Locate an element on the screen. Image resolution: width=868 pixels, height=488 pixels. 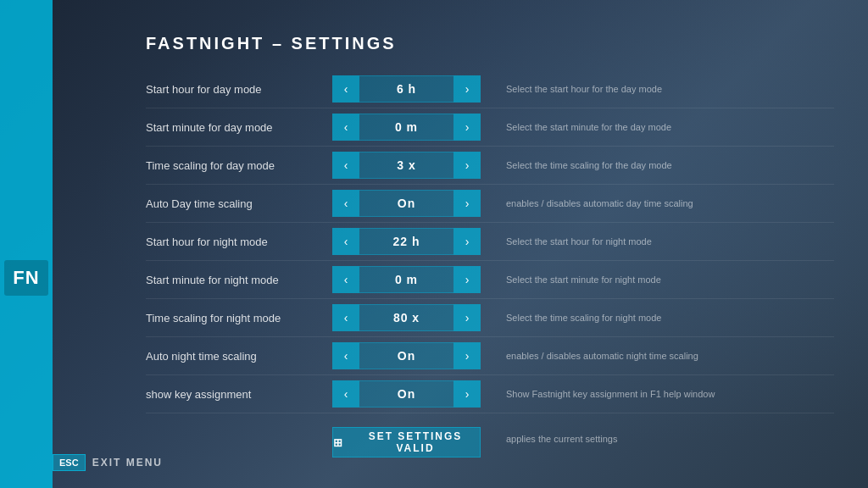
description-auto-night-scaling: enables / disables automatic night time … is located at coordinates (670, 356).